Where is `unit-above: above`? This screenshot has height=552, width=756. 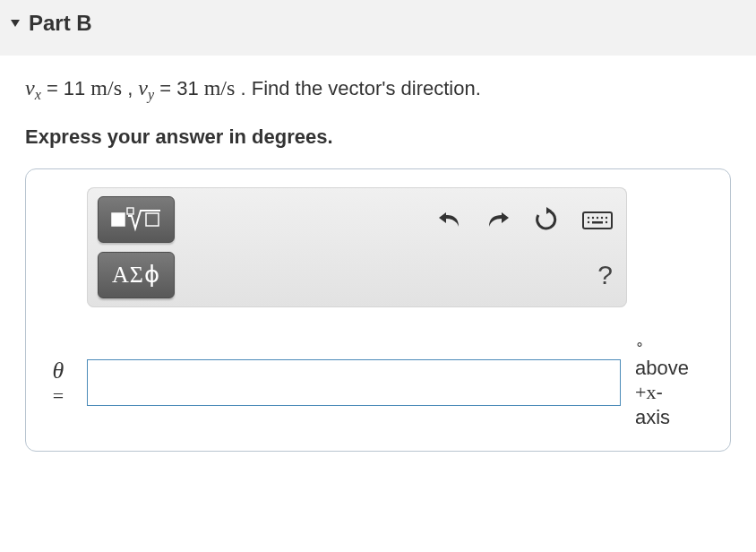
unit-above: above is located at coordinates (662, 367).